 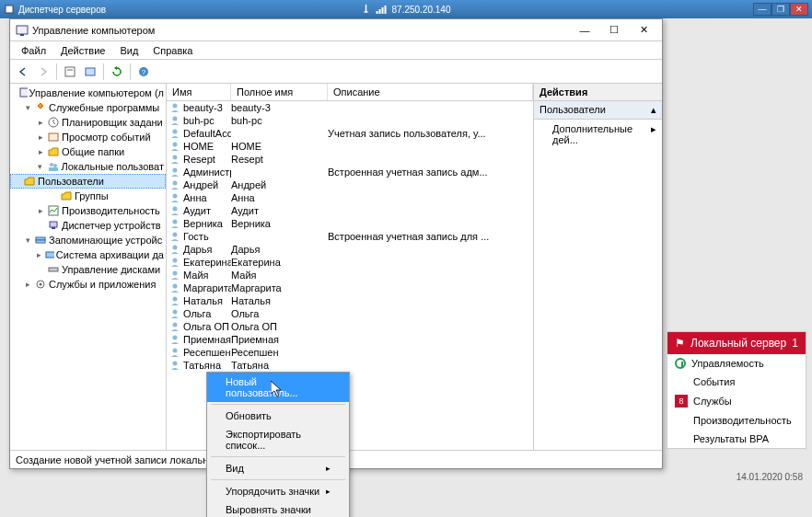 What do you see at coordinates (781, 9) in the screenshot?
I see `remote-restore-button: ❐` at bounding box center [781, 9].